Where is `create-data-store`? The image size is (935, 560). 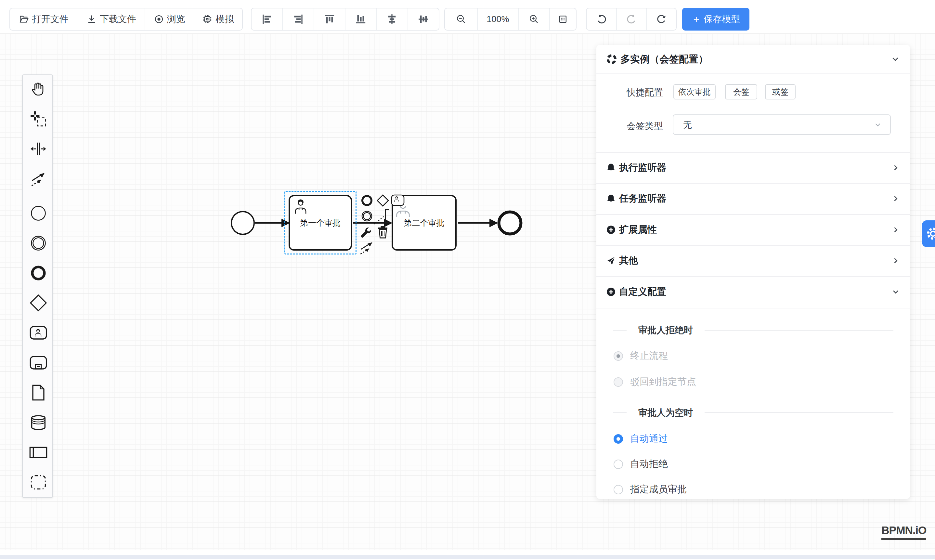 create-data-store is located at coordinates (38, 423).